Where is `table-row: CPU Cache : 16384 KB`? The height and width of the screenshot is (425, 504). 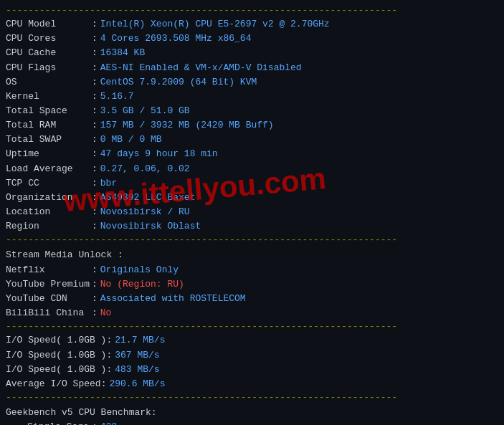 table-row: CPU Cache : 16384 KB is located at coordinates (252, 53).